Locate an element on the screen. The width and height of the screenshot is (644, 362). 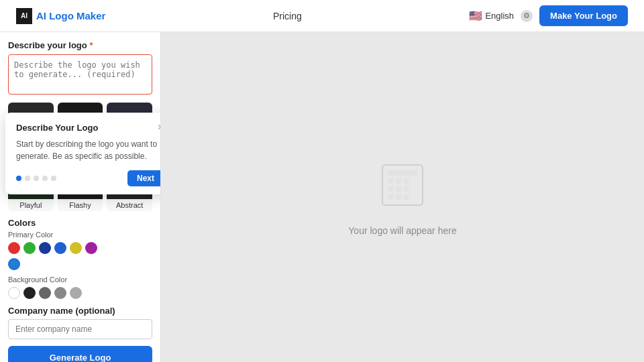
make-logo-button: Make Your Logo is located at coordinates (584, 16).